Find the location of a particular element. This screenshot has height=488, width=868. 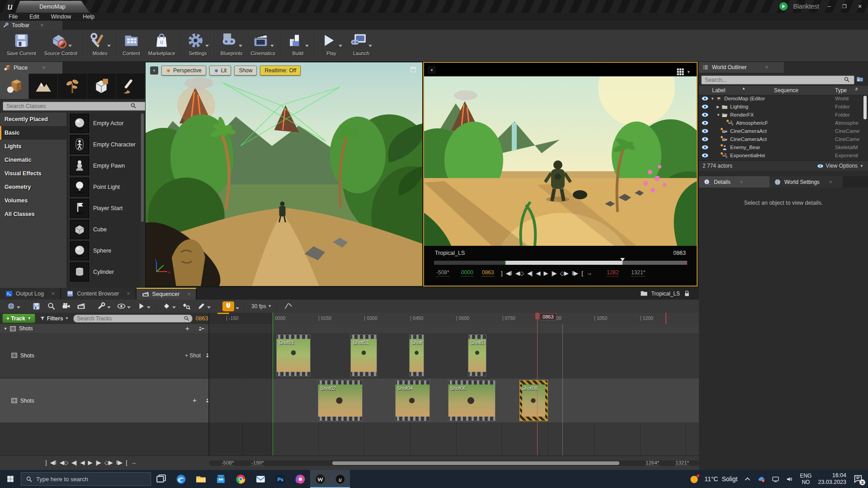

playback-range-value: 0000 is located at coordinates (467, 273).